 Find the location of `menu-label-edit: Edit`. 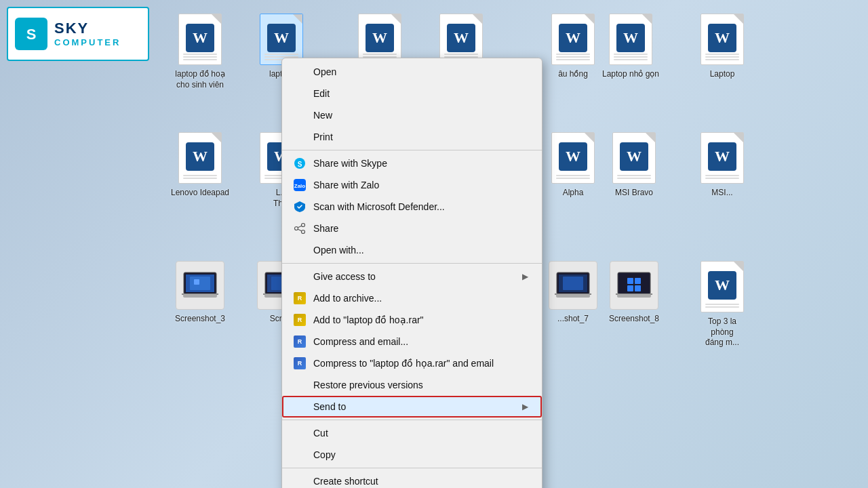

menu-label-edit: Edit is located at coordinates (420, 94).